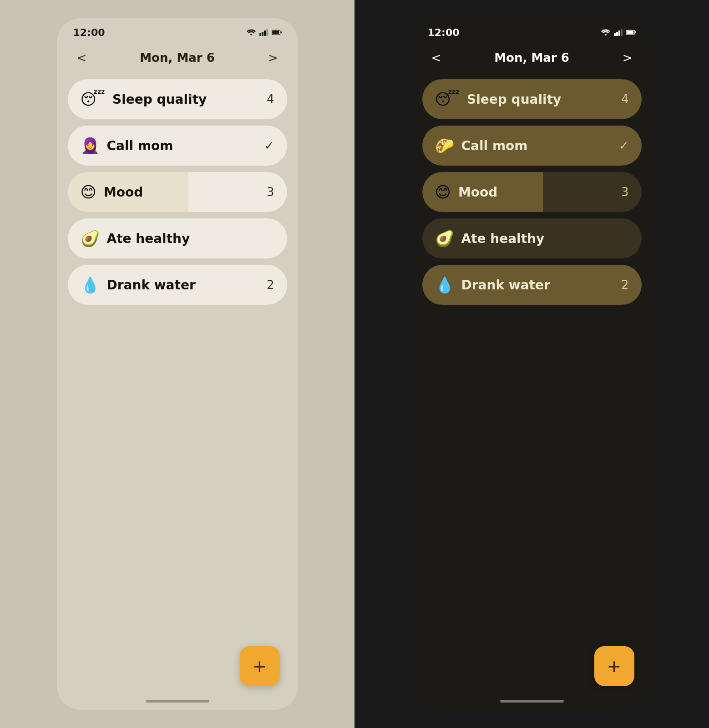 This screenshot has width=709, height=728. Describe the element at coordinates (443, 192) in the screenshot. I see `dark-mood-emoji: 😊` at that location.